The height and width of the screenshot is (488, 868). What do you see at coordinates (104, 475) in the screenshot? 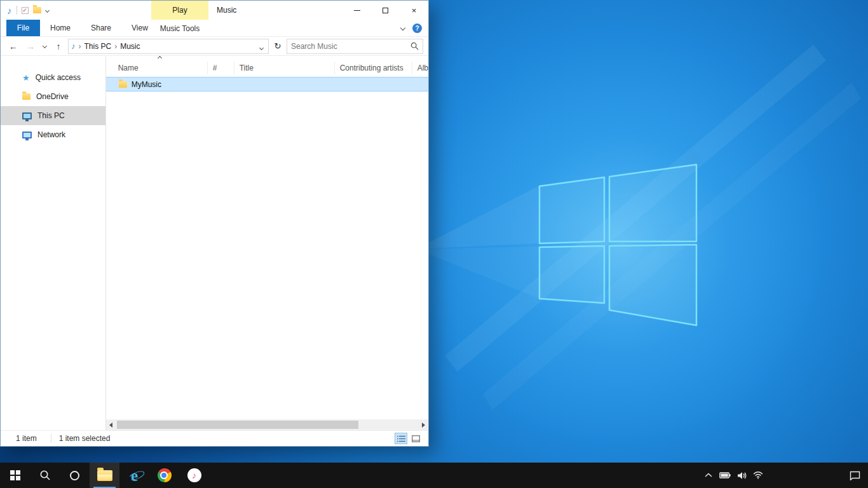
I see `taskbar-file-explorer-button` at bounding box center [104, 475].